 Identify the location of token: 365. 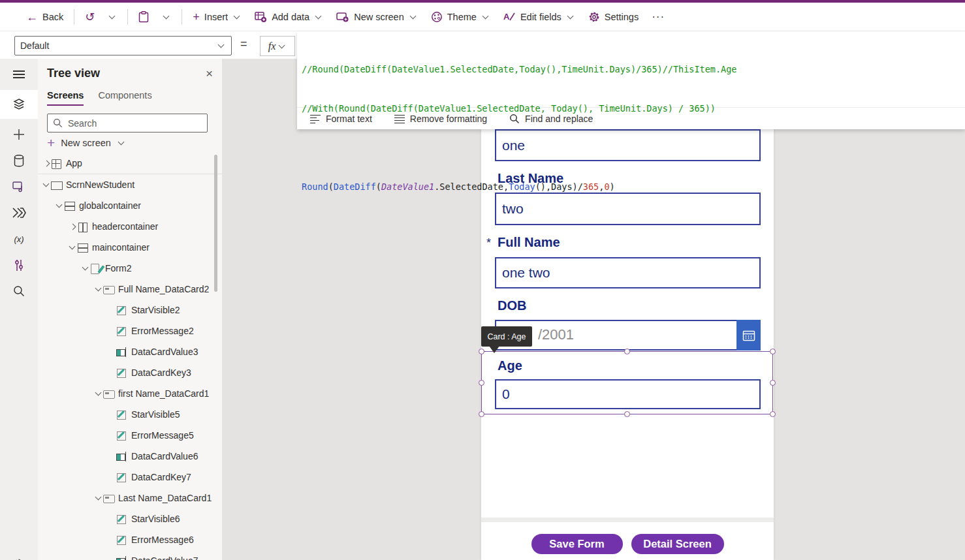
(591, 187).